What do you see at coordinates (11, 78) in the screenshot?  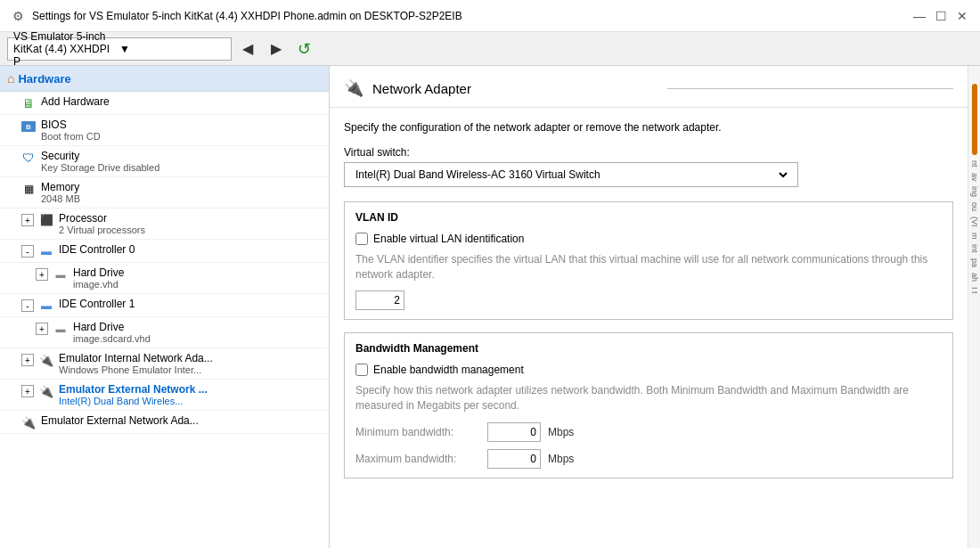 I see `hardware-section-icon: ⌂` at bounding box center [11, 78].